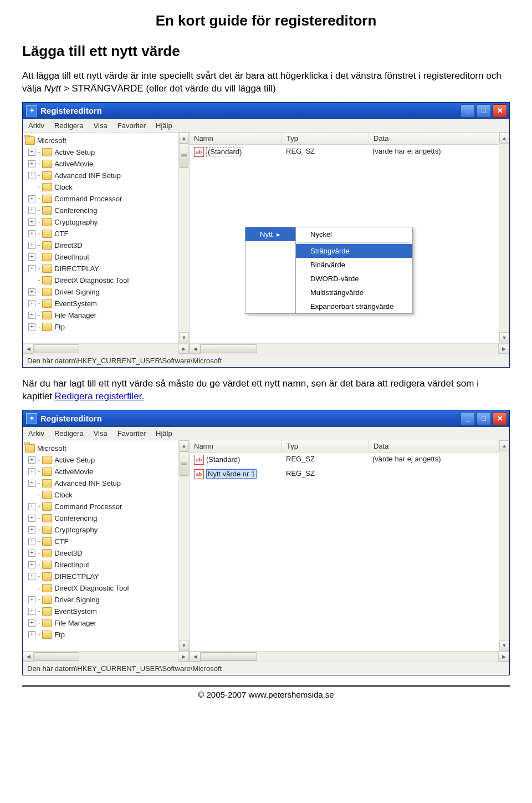 This screenshot has height=803, width=532. Describe the element at coordinates (354, 234) in the screenshot. I see `ctx-item: Nyckel` at that location.